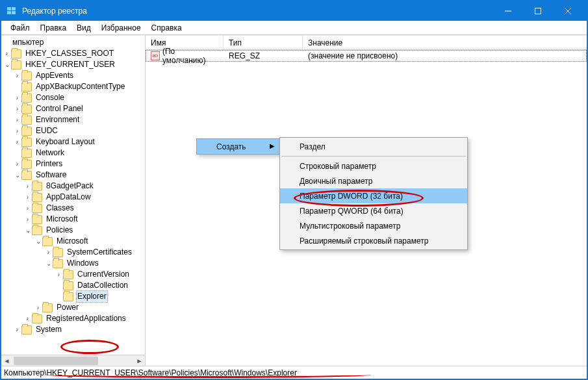 This screenshot has height=380, width=588. What do you see at coordinates (56, 361) in the screenshot?
I see `scroll-thumb` at bounding box center [56, 361].